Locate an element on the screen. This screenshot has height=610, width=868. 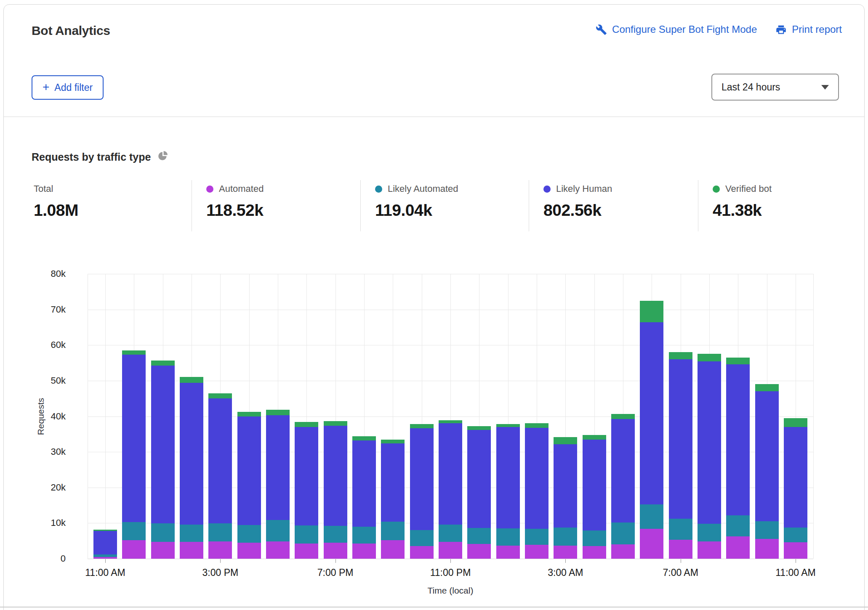
x-tick-label: 3:00 AM is located at coordinates (565, 573).